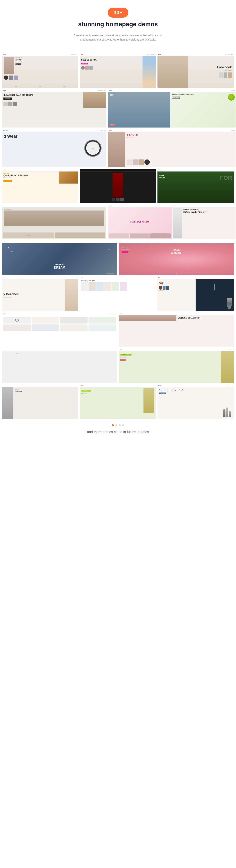 The height and width of the screenshot is (868, 236). I want to click on demo-card-beauty: kalios Shop Blog BEAUTE Spring Collectio…, so click(172, 148).